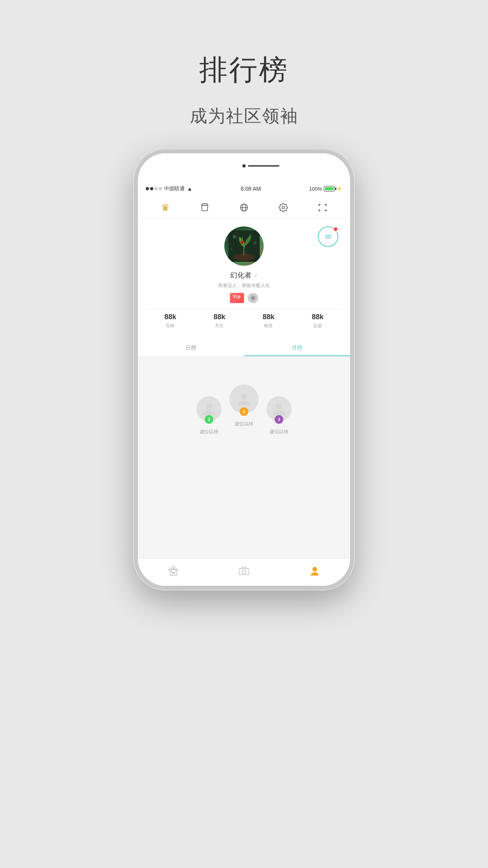 Image resolution: width=488 pixels, height=868 pixels. Describe the element at coordinates (170, 326) in the screenshot. I see `stat-label-mutual: 互粉` at that location.